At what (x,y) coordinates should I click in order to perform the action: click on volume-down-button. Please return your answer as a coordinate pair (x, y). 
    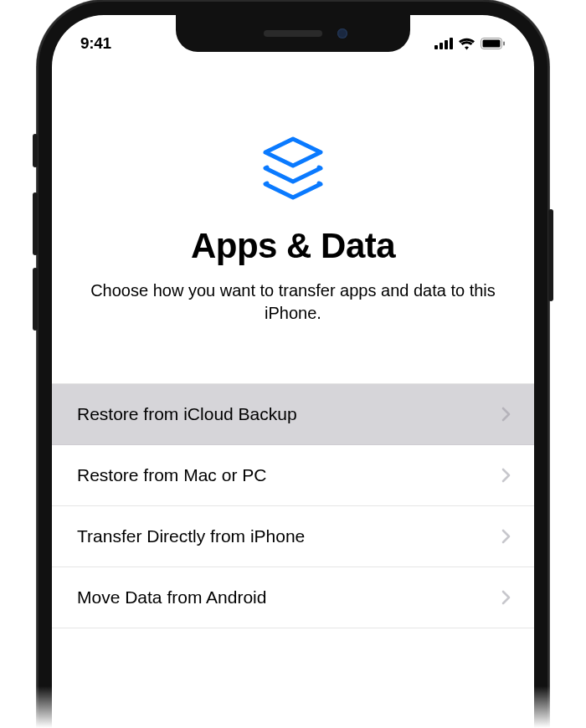
    Looking at the image, I should click on (35, 300).